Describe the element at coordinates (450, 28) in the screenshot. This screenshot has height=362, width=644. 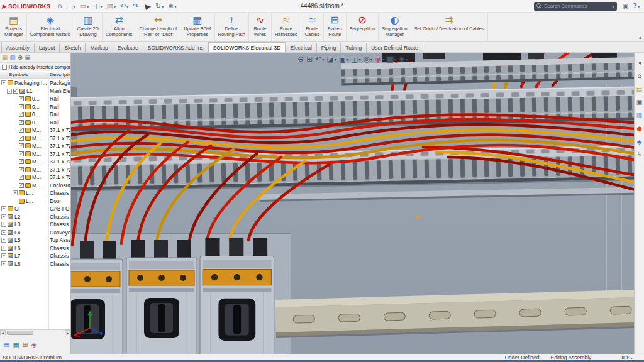
I see `ribbon-button: Set Origin / Destination of Cables` at that location.